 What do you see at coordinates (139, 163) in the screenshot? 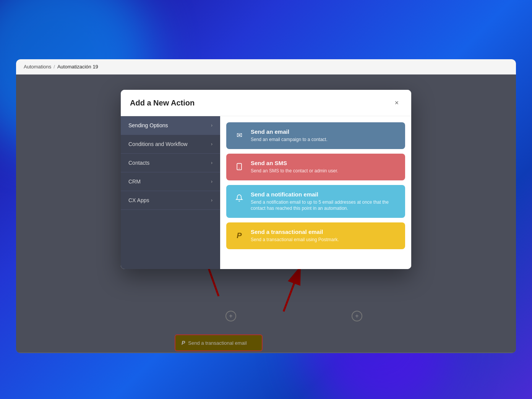
I see `menu-item-contacts-label: Contacts` at bounding box center [139, 163].